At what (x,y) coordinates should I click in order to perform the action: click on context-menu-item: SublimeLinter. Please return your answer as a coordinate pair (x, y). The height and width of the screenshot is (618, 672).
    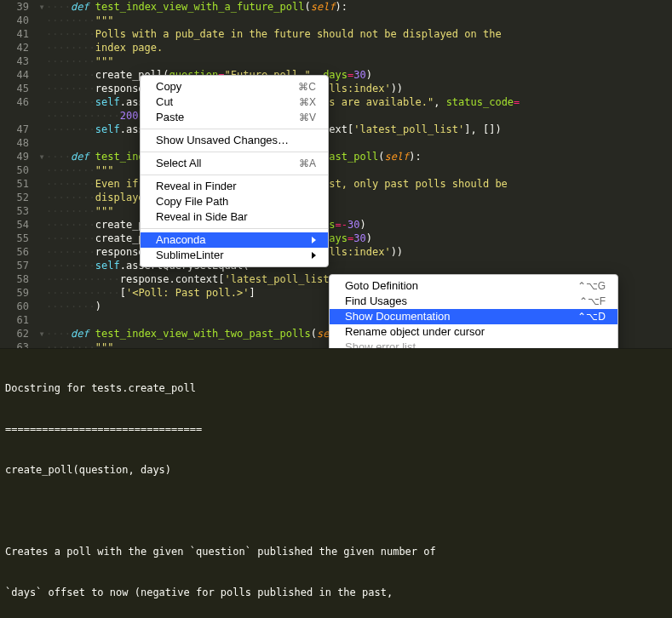
    Looking at the image, I should click on (234, 255).